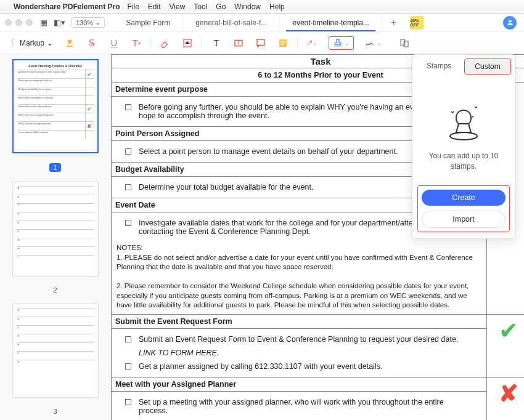 The image size is (524, 420). I want to click on markup-label: Markup, so click(32, 43).